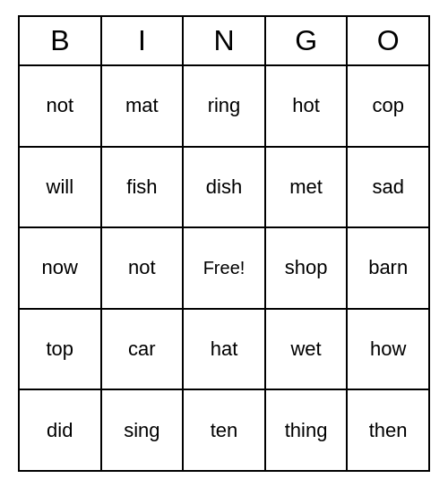  What do you see at coordinates (225, 430) in the screenshot?
I see `bingo-cell: ten` at bounding box center [225, 430].